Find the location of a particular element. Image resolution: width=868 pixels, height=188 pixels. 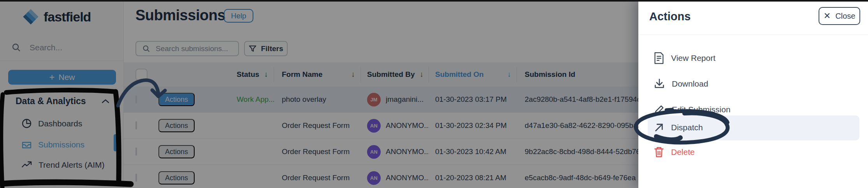

pencil-icon is located at coordinates (659, 110).